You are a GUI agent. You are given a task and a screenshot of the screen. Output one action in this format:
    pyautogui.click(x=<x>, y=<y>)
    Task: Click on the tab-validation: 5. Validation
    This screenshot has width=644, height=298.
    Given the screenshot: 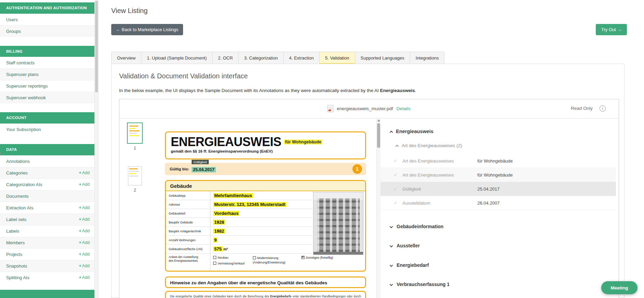 What is the action you would take?
    pyautogui.click(x=337, y=58)
    